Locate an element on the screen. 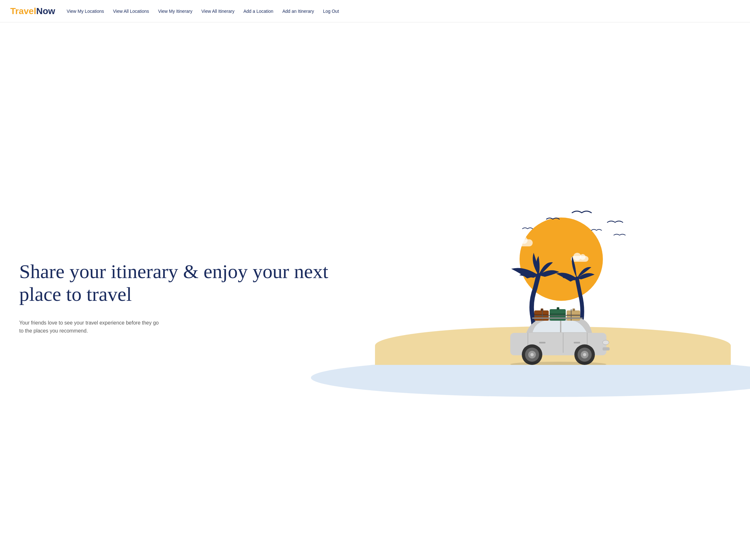 This screenshot has height=560, width=750. nav-item-view-all-locations: View All Locations is located at coordinates (131, 12).